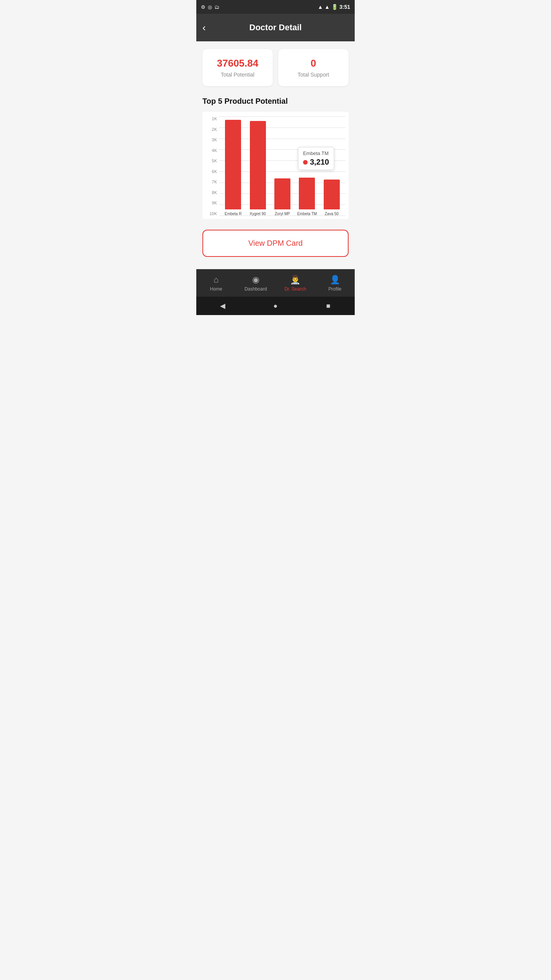 This screenshot has height=980, width=551. What do you see at coordinates (233, 214) in the screenshot?
I see `bar-label-embeta-r: Embeta R` at bounding box center [233, 214].